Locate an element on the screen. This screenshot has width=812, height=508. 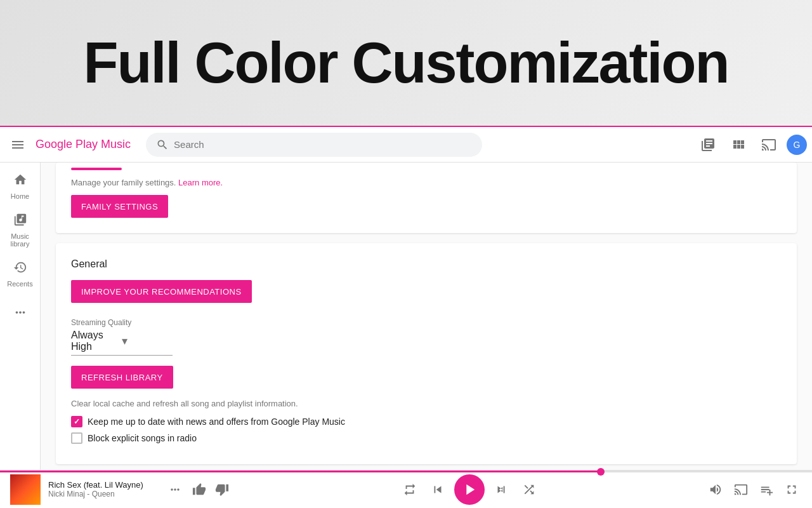
player-progress-bar is located at coordinates (406, 471).